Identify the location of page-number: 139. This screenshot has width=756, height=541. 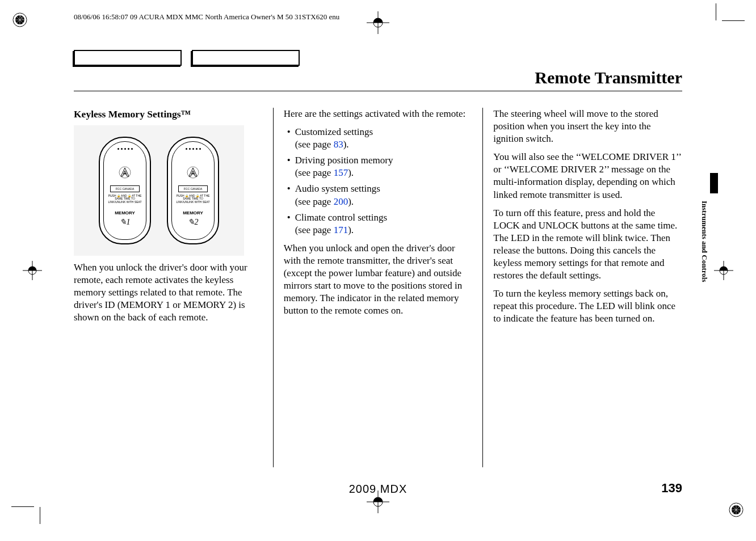
(672, 488).